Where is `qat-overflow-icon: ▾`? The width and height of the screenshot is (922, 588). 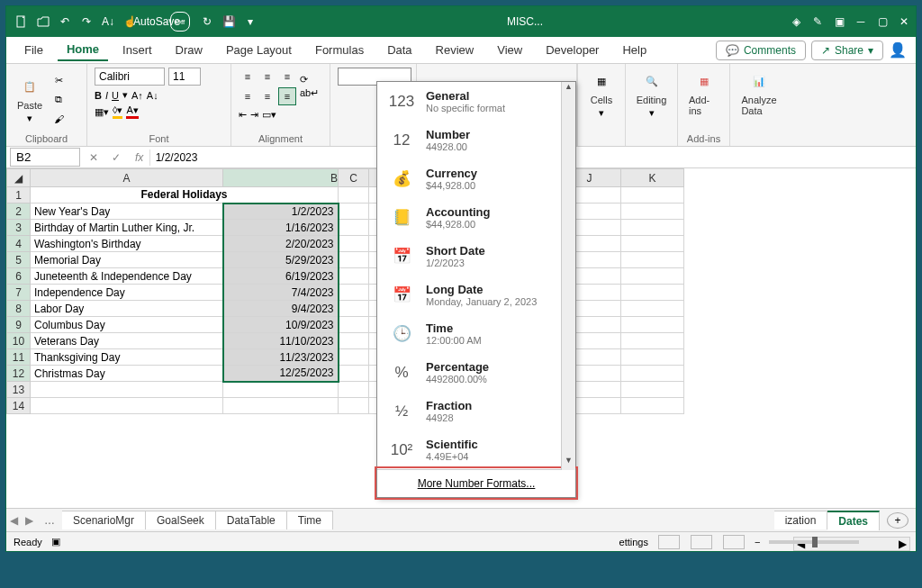
qat-overflow-icon: ▾ is located at coordinates (250, 22).